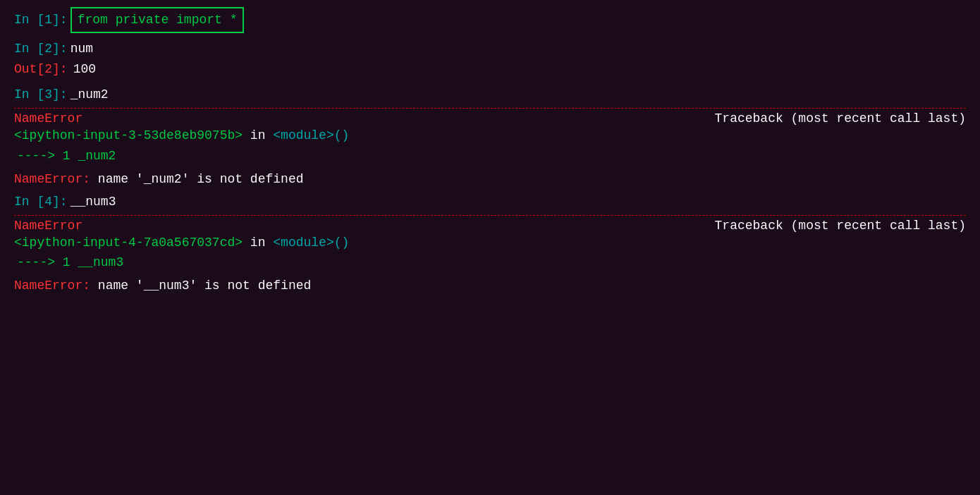  What do you see at coordinates (93, 202) in the screenshot?
I see `cell-4-code: __num3` at bounding box center [93, 202].